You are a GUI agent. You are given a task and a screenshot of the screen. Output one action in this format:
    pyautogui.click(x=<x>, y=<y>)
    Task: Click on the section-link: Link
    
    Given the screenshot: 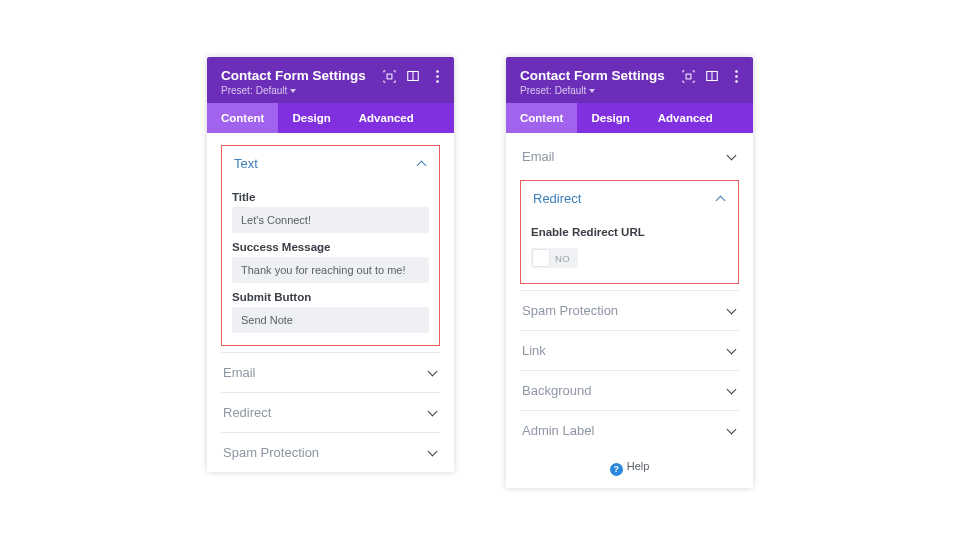 What is the action you would take?
    pyautogui.click(x=630, y=350)
    